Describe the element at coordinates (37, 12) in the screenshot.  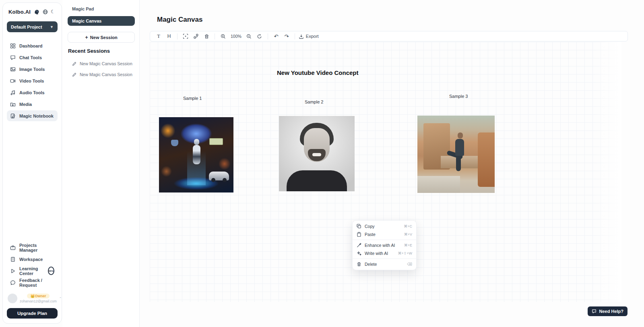
I see `brand-head-icon` at that location.